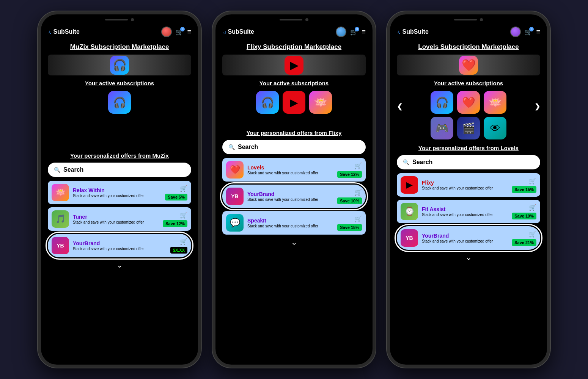 This screenshot has height=379, width=588. What do you see at coordinates (537, 106) in the screenshot?
I see `nav-arrow-right: ❯` at bounding box center [537, 106].